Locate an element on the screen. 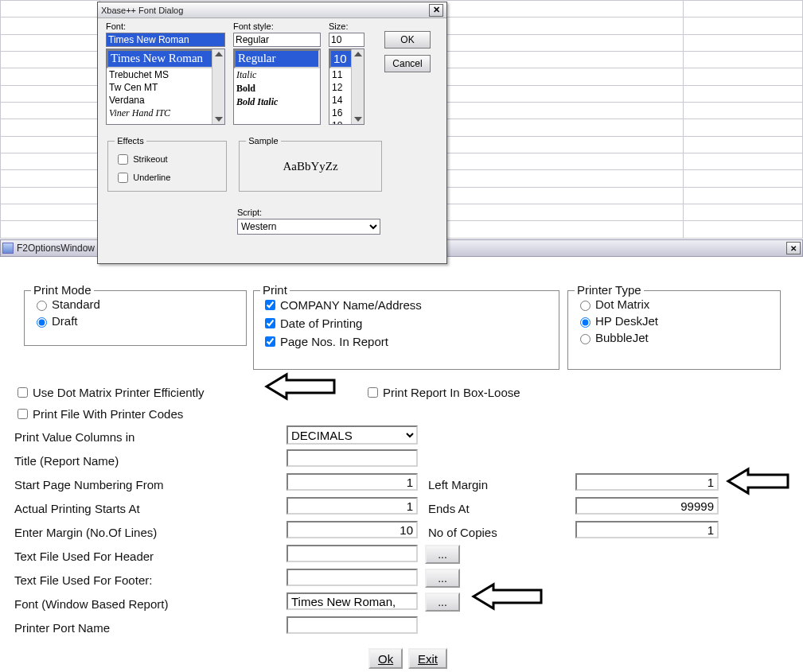 The image size is (803, 672). options-window-close-button: ✕ is located at coordinates (793, 248).